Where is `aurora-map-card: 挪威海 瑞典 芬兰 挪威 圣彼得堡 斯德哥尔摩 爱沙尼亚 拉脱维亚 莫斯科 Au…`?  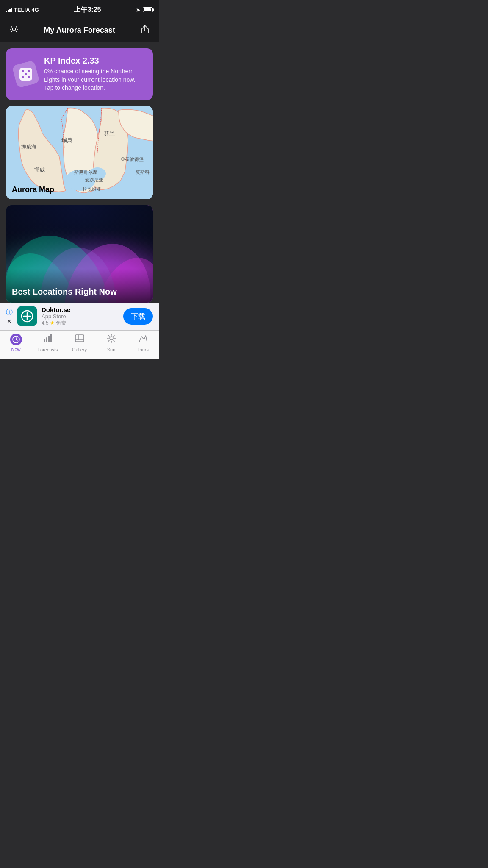
aurora-map-card: 挪威海 瑞典 芬兰 挪威 圣彼得堡 斯德哥尔摩 爱沙尼亚 拉脱维亚 莫斯科 Au… is located at coordinates (80, 153).